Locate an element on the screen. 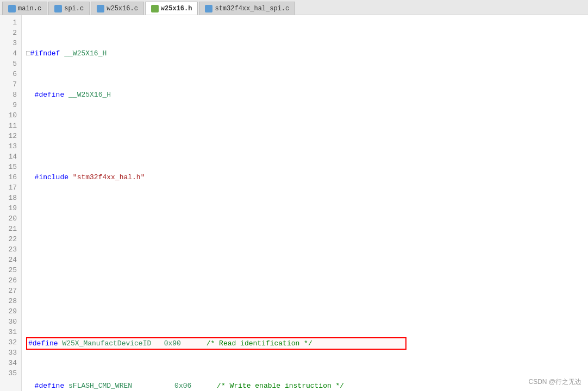  code-line: #define sFLASH_CMD_WREN 0x06 /* Write en… is located at coordinates (307, 386).